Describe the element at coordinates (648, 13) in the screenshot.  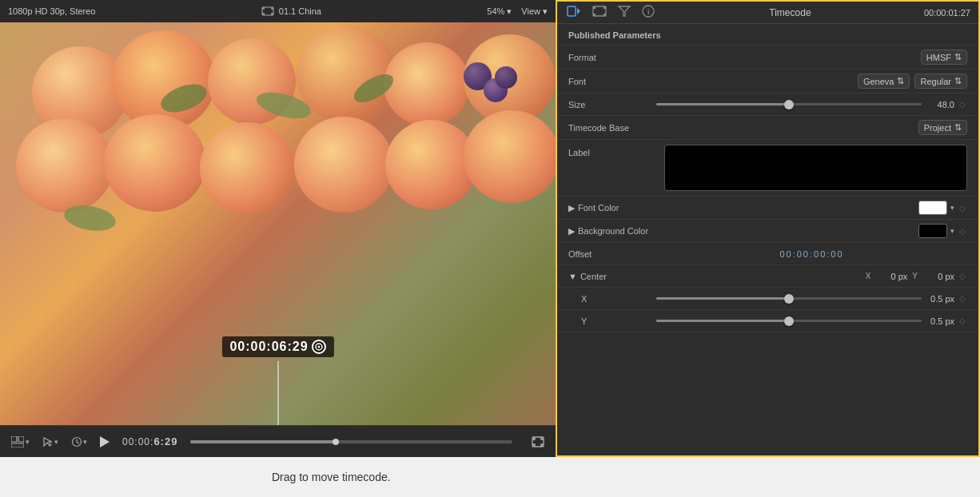
I see `inspector-tab-info: i` at that location.